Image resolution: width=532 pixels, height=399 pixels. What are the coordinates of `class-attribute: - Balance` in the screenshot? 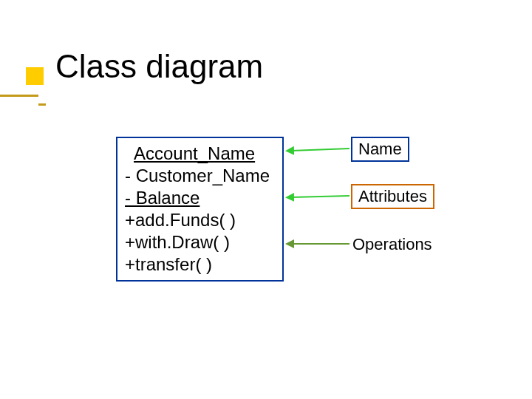 It's located at (204, 198).